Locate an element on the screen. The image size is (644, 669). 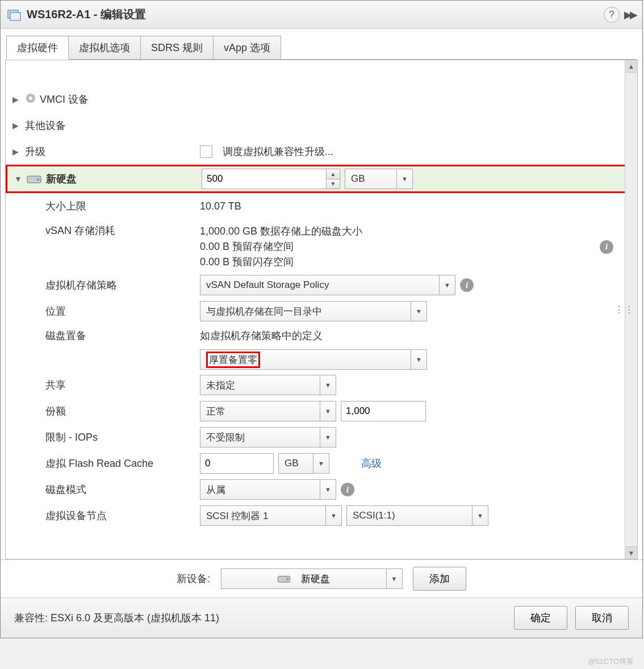
shares-value-input is located at coordinates (383, 411).